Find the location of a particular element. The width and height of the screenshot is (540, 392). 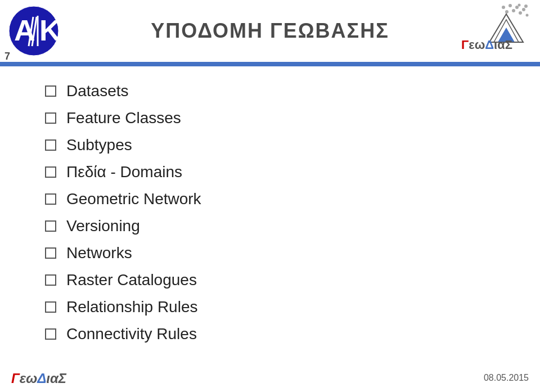

list-item-label: Networks is located at coordinates (99, 253).